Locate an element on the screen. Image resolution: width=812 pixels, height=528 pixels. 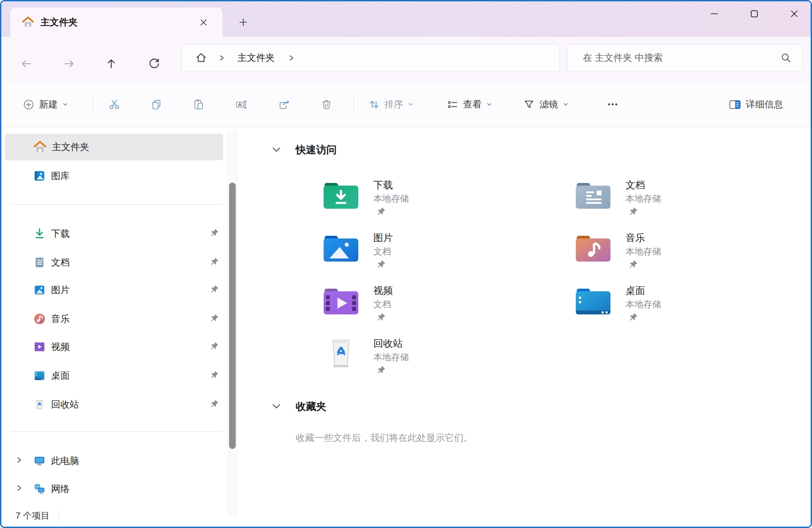
cut-button is located at coordinates (114, 104).